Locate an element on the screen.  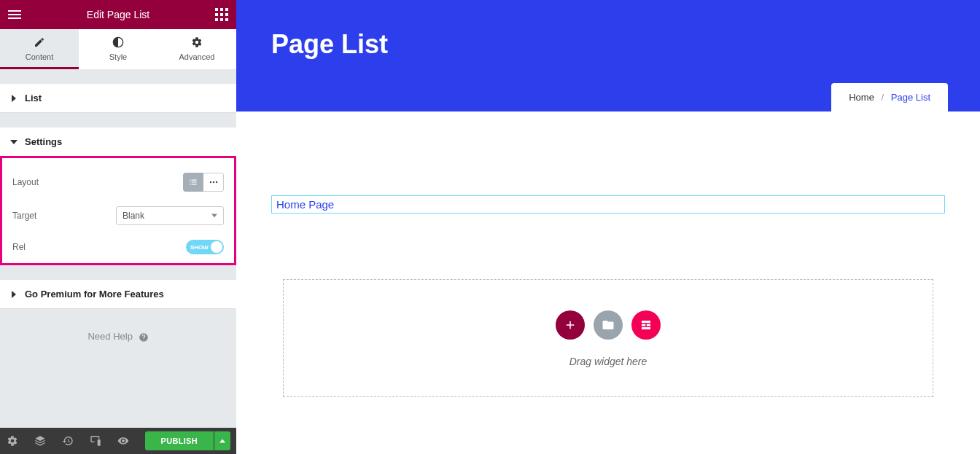
responsive-button is located at coordinates (96, 441).